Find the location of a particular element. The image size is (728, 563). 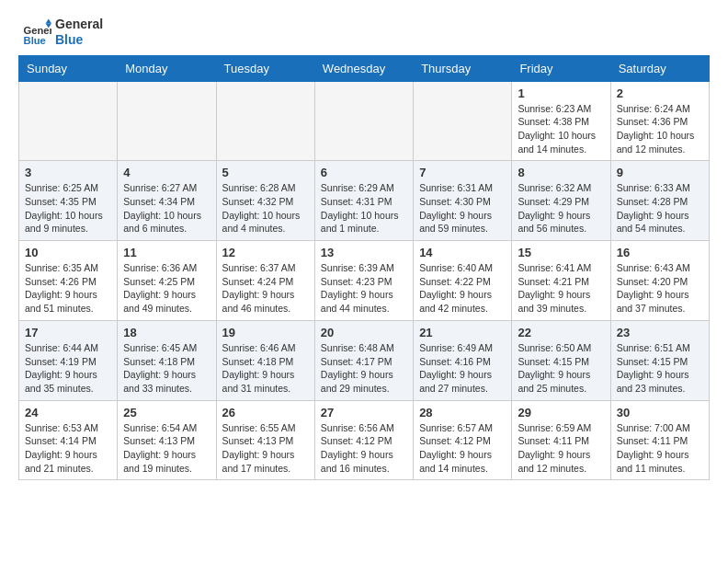

day-info: Sunrise: 6:35 AM Sunset: 4:26 PM Dayligh… is located at coordinates (68, 289).